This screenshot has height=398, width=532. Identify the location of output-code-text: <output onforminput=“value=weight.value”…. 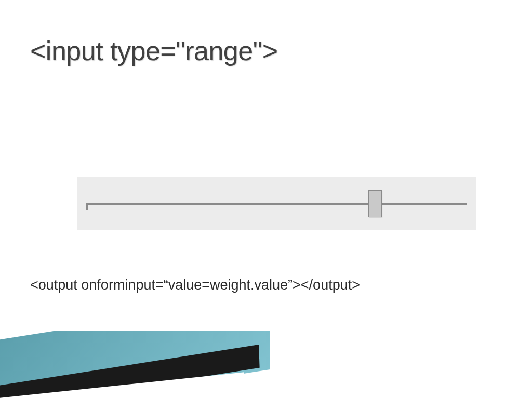
(195, 285).